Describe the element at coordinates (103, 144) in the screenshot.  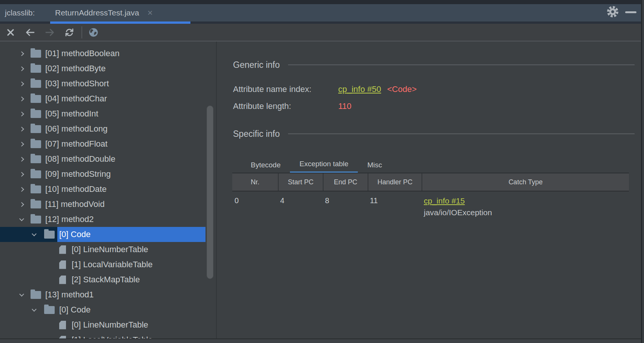
I see `tree-item: [07] methodFloat` at that location.